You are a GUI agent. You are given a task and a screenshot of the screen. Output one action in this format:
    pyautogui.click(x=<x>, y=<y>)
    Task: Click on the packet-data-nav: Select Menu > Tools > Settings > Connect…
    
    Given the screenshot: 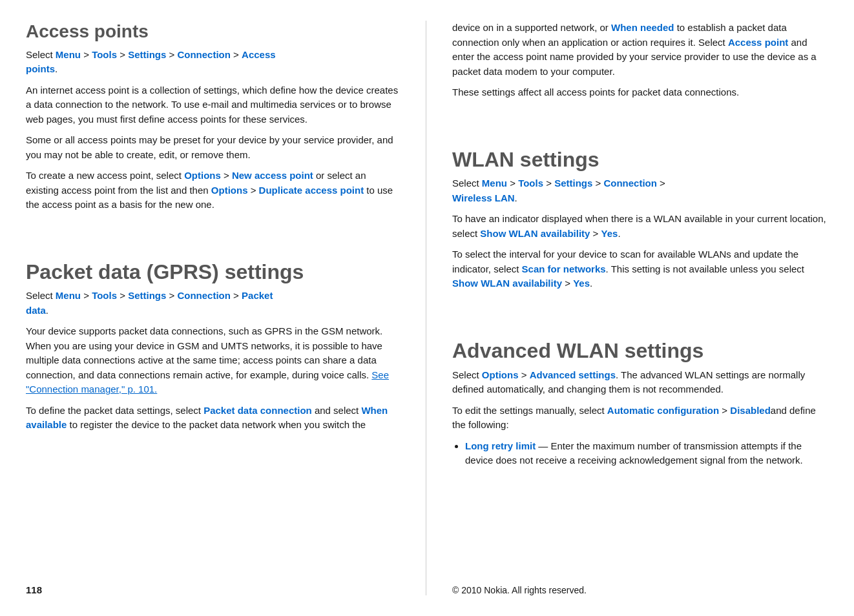 What is the action you would take?
    pyautogui.click(x=213, y=303)
    